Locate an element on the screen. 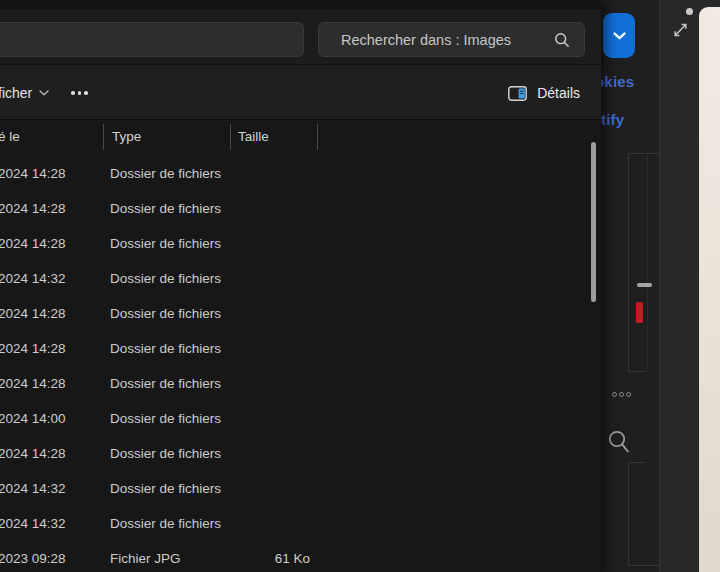 The width and height of the screenshot is (720, 572). details-label: Détails is located at coordinates (558, 93).